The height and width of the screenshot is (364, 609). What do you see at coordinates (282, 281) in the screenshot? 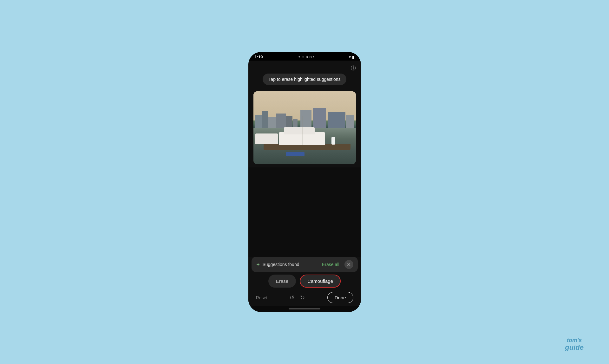
I see `erase-button: Erase` at bounding box center [282, 281].